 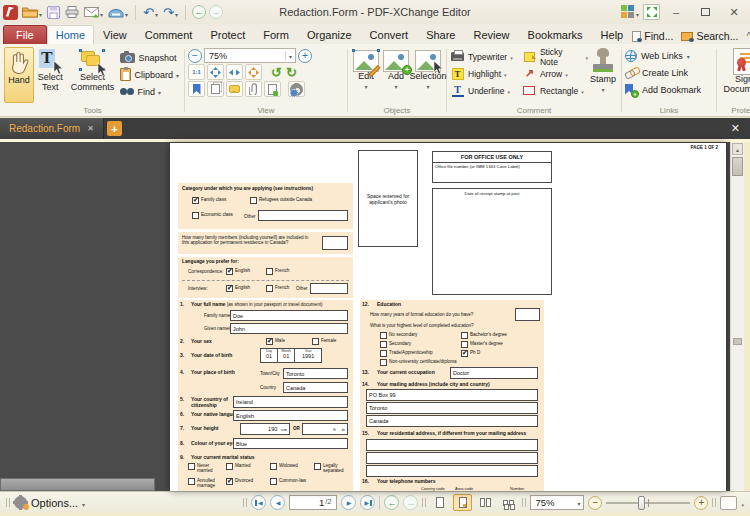 I want to click on birth-country-field: Canada, so click(x=316, y=388).